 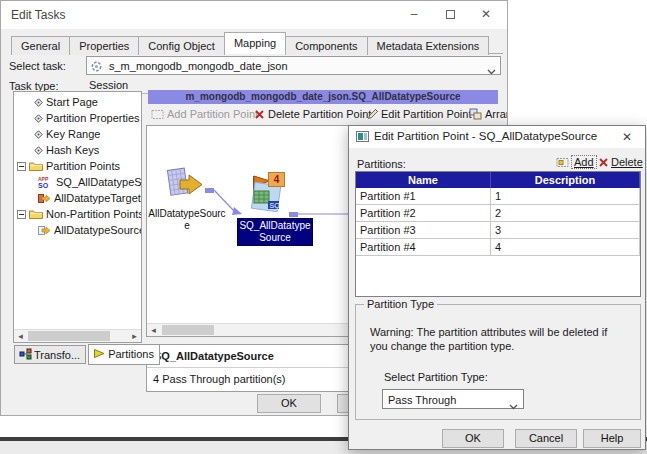 What do you see at coordinates (78, 102) in the screenshot?
I see `tree-item-start-page: Start Page` at bounding box center [78, 102].